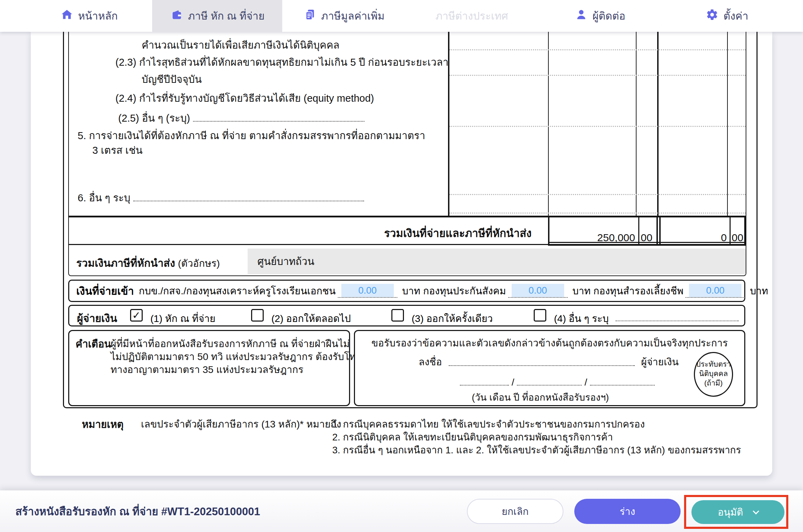 The image size is (803, 532). What do you see at coordinates (736, 16) in the screenshot?
I see `tab-label: ตั้งค่า` at bounding box center [736, 16].